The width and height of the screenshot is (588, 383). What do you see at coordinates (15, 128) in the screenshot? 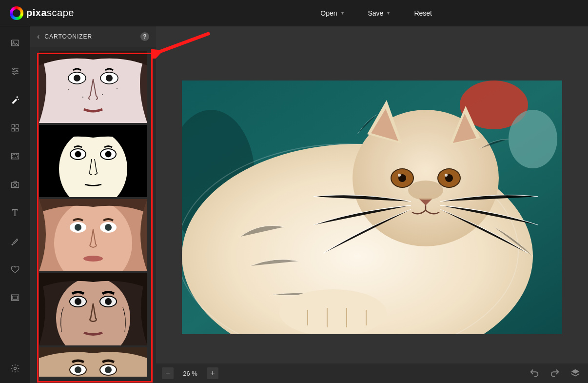
I see `grid-tool-icon` at bounding box center [15, 128].